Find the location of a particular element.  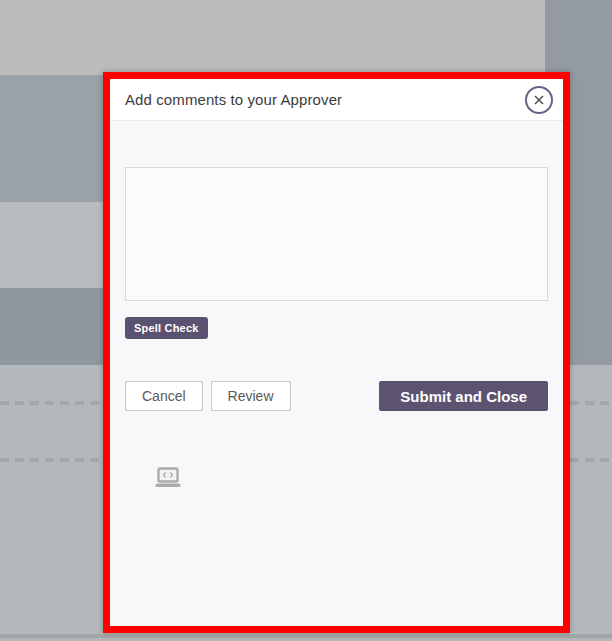

close-icon is located at coordinates (539, 100).